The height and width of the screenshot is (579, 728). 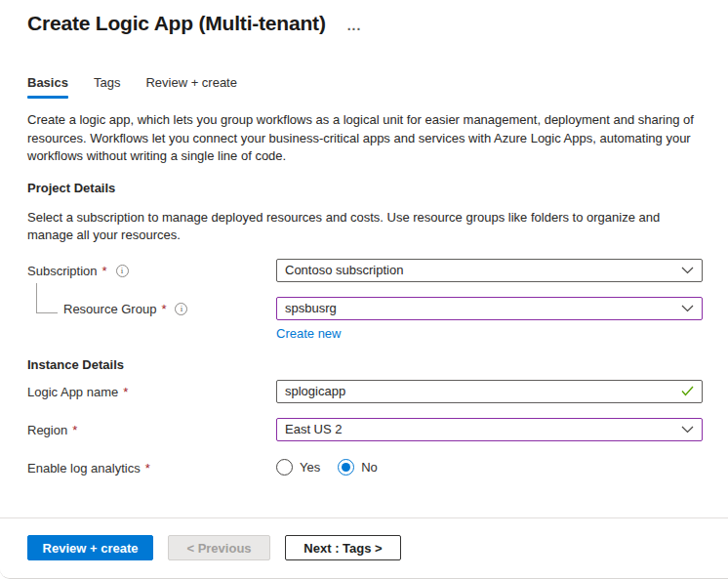 What do you see at coordinates (687, 391) in the screenshot?
I see `valid-check-icon` at bounding box center [687, 391].